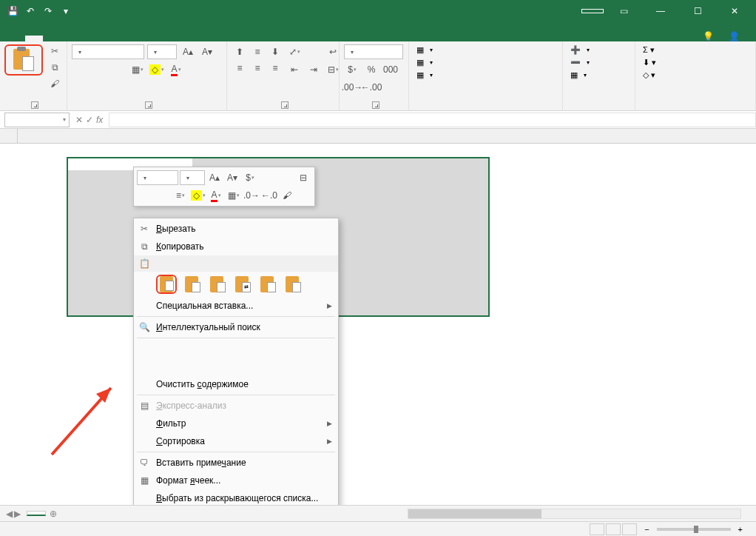 Image resolution: width=756 pixels, height=536 pixels. What do you see at coordinates (269, 195) in the screenshot?
I see `mini-decrease-decimal-icon: ←.0` at bounding box center [269, 195].